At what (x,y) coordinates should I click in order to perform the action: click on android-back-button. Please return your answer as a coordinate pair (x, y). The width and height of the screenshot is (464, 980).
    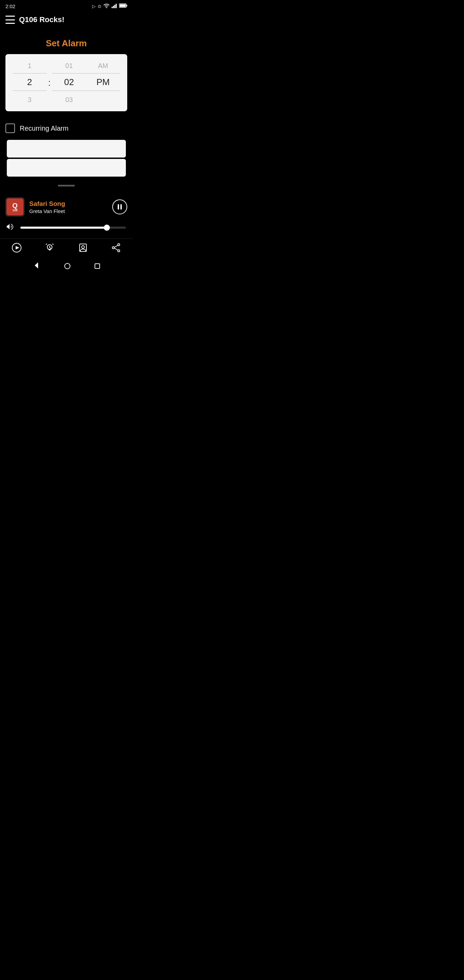
    Looking at the image, I should click on (37, 266).